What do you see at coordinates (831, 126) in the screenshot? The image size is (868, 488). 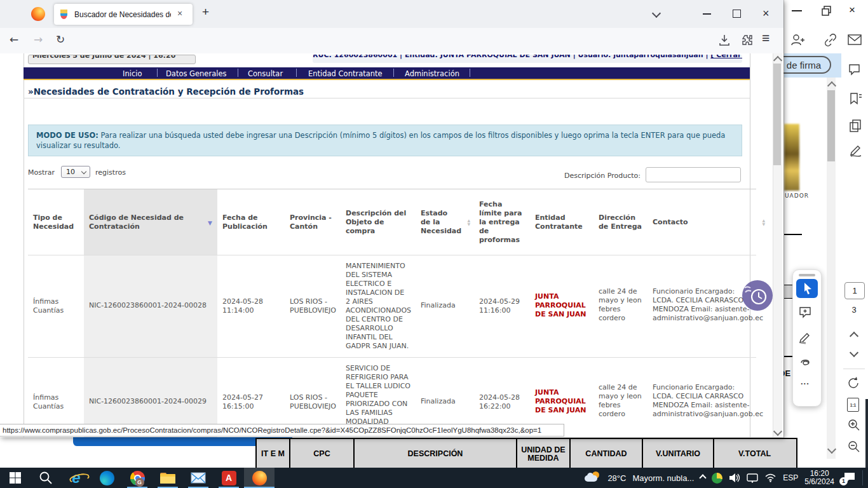 I see `acrobat-scrollbar-thumb` at bounding box center [831, 126].